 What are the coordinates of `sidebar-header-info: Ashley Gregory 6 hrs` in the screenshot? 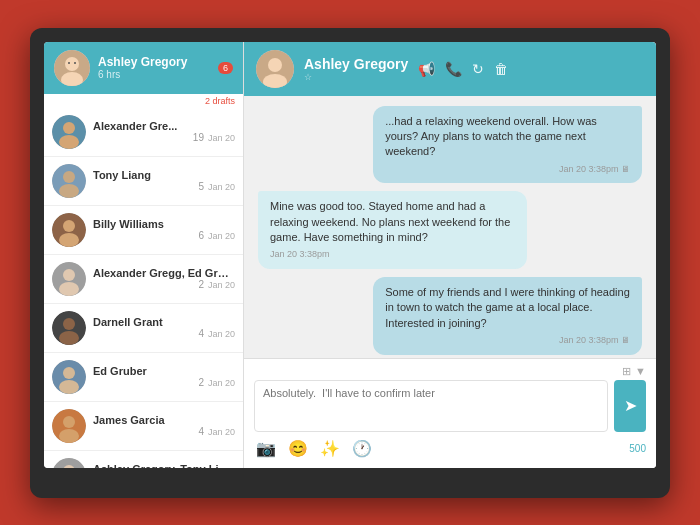 It's located at (154, 68).